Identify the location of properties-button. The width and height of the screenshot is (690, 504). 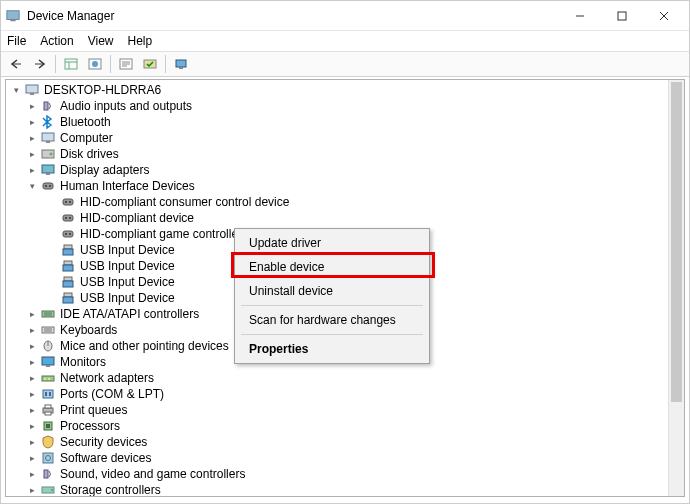
(126, 64).